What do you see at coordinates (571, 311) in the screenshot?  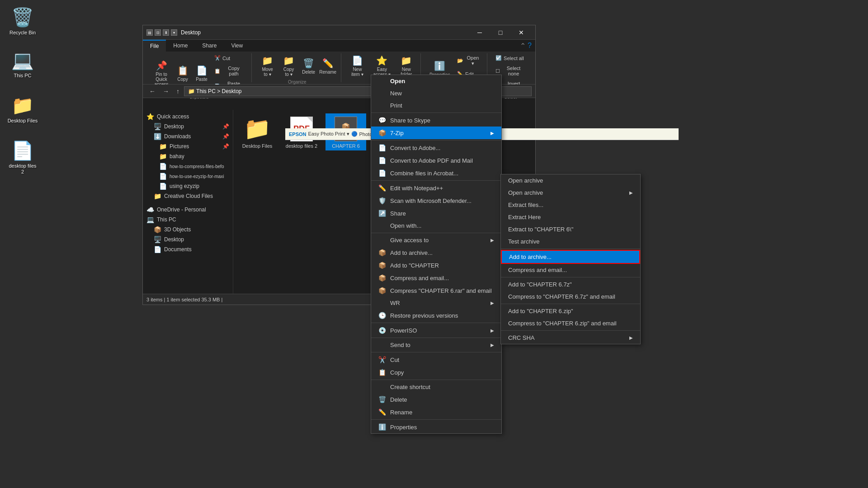 I see `sub-add-chapter-zip: Add to "CHAPTER 6.zip"` at bounding box center [571, 311].